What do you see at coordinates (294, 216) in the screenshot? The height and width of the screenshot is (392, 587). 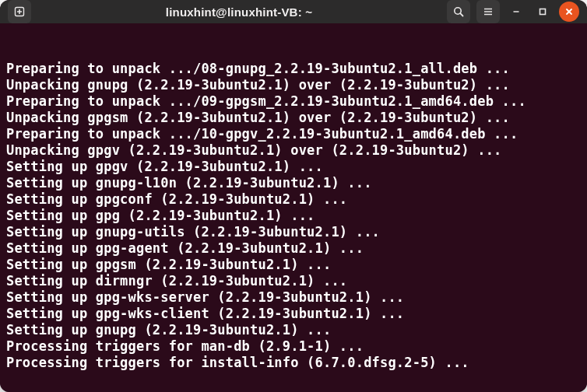 I see `terminal-line: Setting up gpg (2.2.19-3ubuntu2.1) ...` at bounding box center [294, 216].